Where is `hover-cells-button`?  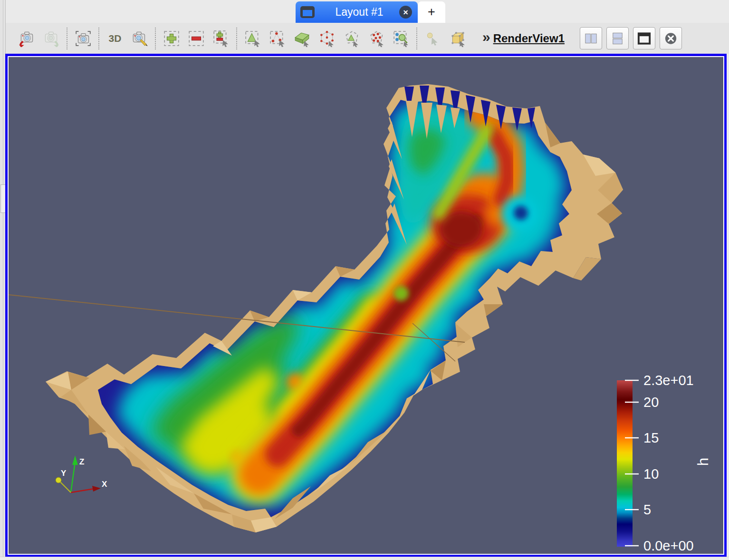 hover-cells-button is located at coordinates (458, 39).